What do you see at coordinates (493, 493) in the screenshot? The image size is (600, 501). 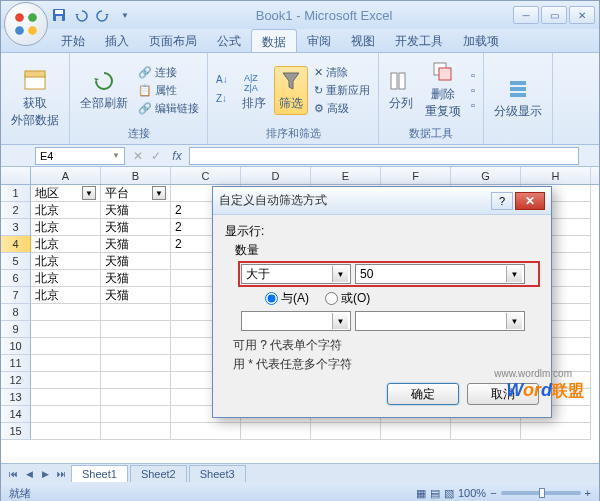 I see `zoom-out-button: −` at bounding box center [493, 493].